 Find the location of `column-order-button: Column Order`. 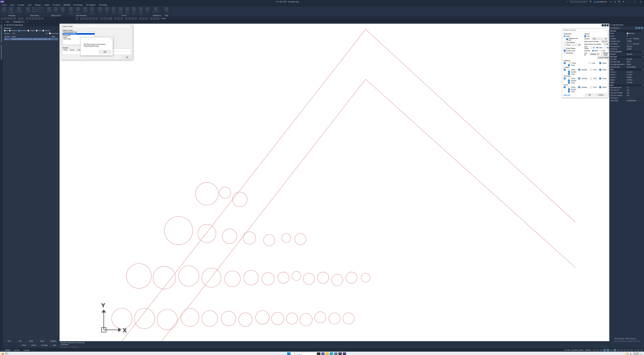

column-order-button: Column Order is located at coordinates (605, 54).